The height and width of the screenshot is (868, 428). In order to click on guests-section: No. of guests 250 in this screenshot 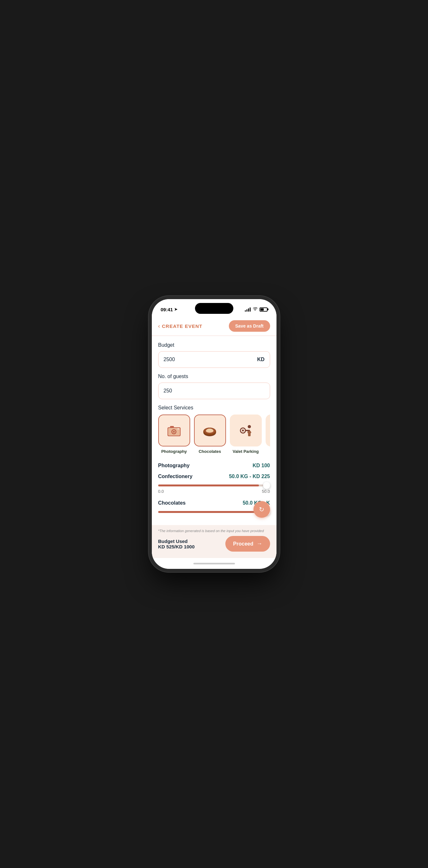, I will do `click(214, 386)`.